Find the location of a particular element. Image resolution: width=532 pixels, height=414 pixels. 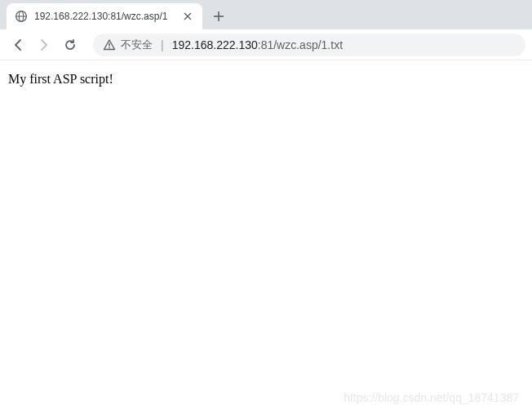

url-path: /wzc.asp/1.txt is located at coordinates (308, 45).